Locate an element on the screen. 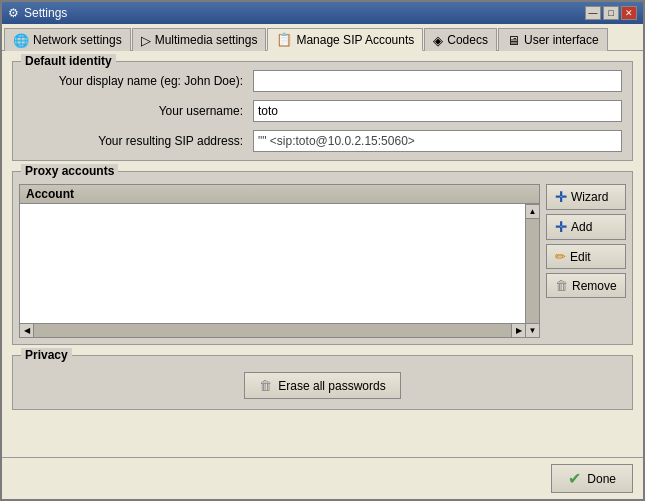 Image resolution: width=645 pixels, height=501 pixels. tab-ui: 🖥 User interface is located at coordinates (553, 40).